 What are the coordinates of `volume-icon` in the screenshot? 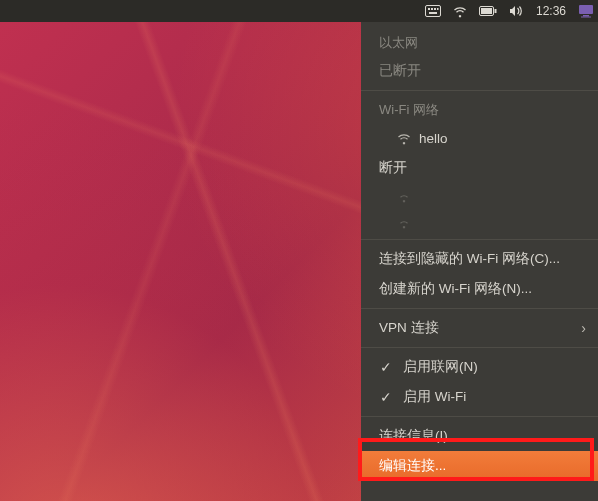 It's located at (516, 11).